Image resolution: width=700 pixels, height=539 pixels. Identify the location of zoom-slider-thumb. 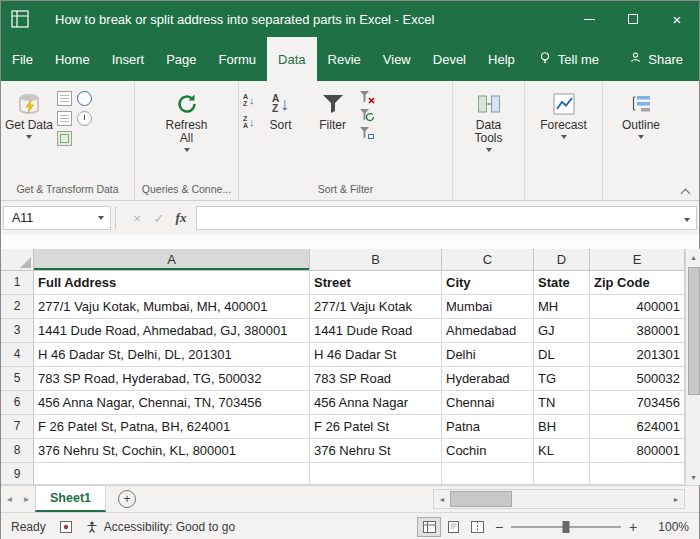
(566, 527).